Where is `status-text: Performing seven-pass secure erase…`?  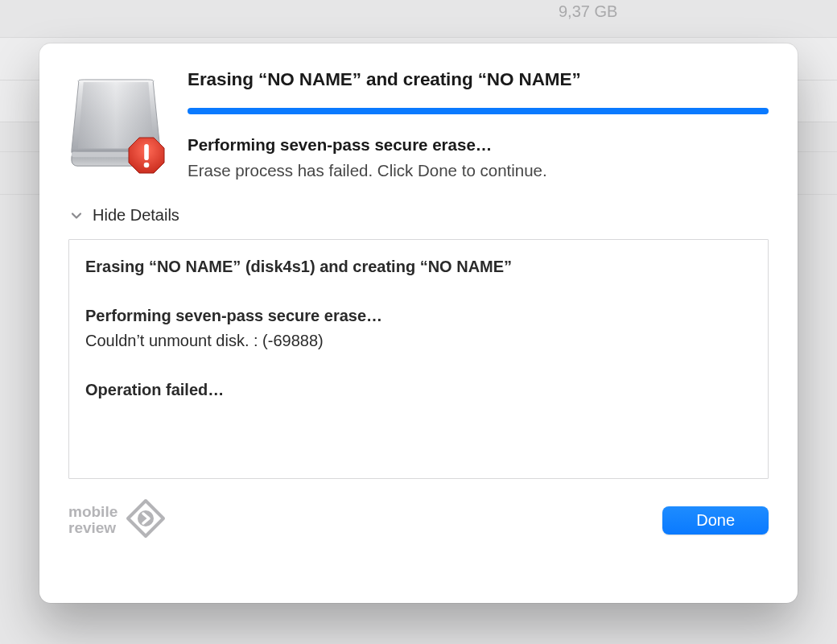
status-text: Performing seven-pass secure erase… is located at coordinates (478, 145).